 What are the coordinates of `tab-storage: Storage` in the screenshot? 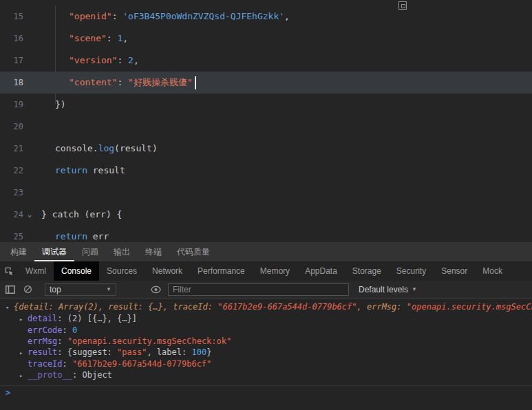 It's located at (367, 271).